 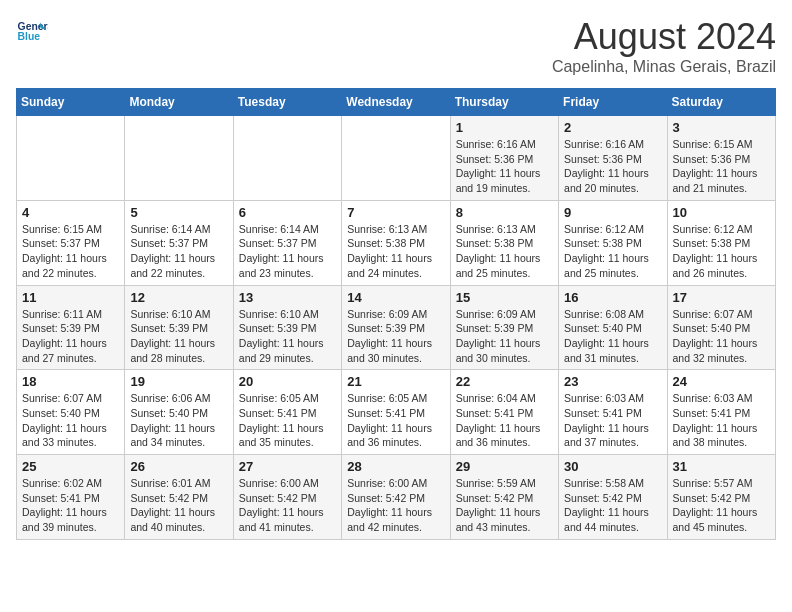 What do you see at coordinates (396, 46) in the screenshot?
I see `page-header: General Blue August 2024 Capelinha, Mina…` at bounding box center [396, 46].